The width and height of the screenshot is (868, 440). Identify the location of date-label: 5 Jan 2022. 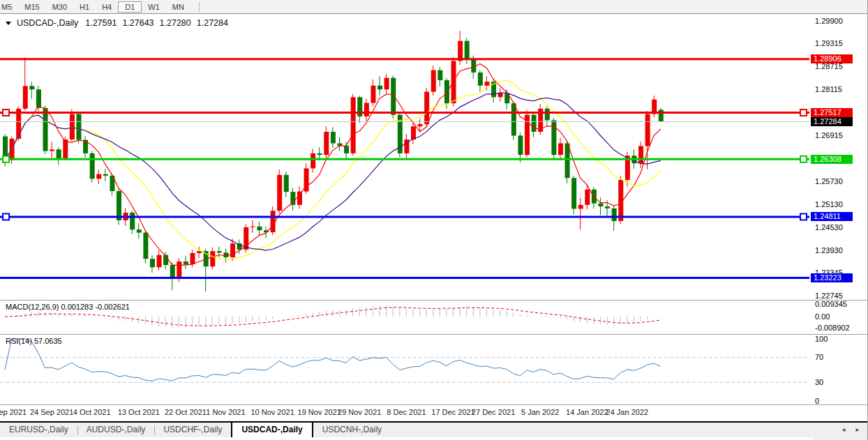
(540, 412).